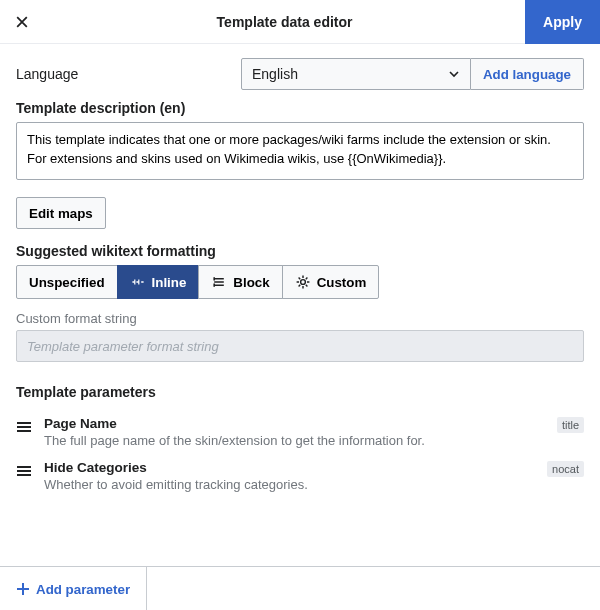  I want to click on formatting-toggle-group: Unspecified Inline Block Custom, so click(300, 282).